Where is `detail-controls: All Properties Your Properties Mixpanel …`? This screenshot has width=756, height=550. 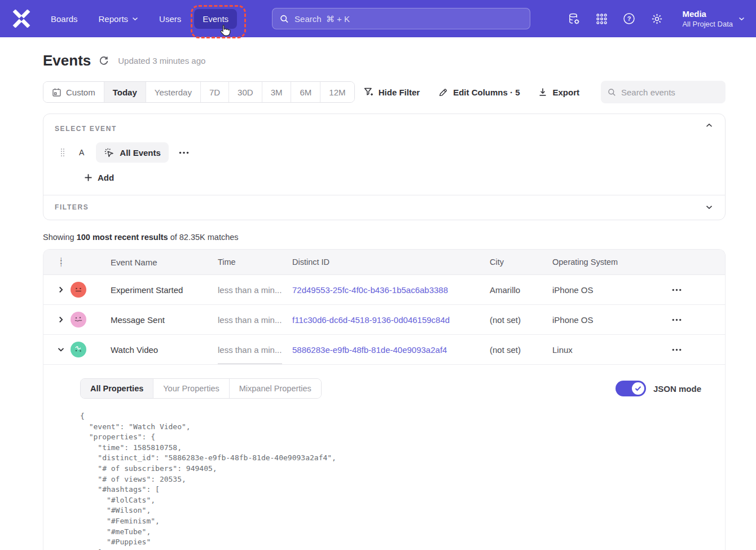
detail-controls: All Properties Your Properties Mixpanel … is located at coordinates (397, 389).